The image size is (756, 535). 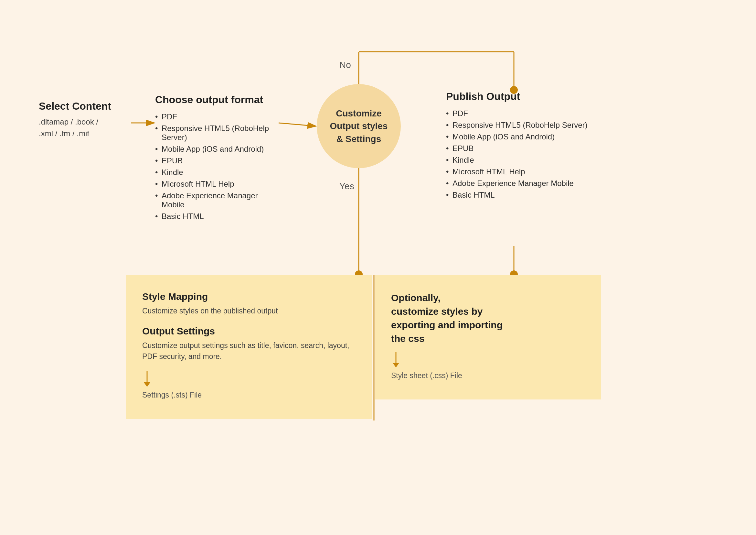 What do you see at coordinates (217, 167) in the screenshot?
I see `choose-format-list: PDFResponsive HTML5 (RoboHelp Server)Mob…` at bounding box center [217, 167].